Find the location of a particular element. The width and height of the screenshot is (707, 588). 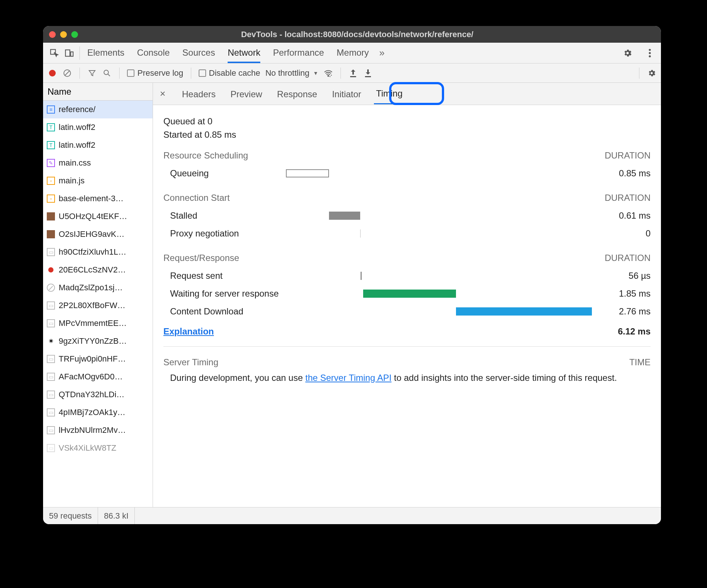

request-row: ▭lHvzbNUlrm2Mv… is located at coordinates (98, 430).